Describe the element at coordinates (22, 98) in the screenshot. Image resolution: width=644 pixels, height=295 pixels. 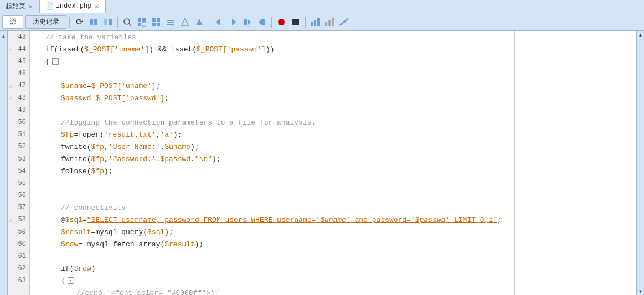
I see `linenum-48: 48` at that location.